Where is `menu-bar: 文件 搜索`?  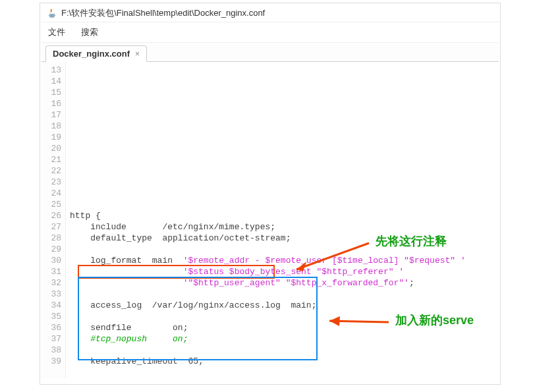 menu-bar: 文件 搜索 is located at coordinates (270, 33).